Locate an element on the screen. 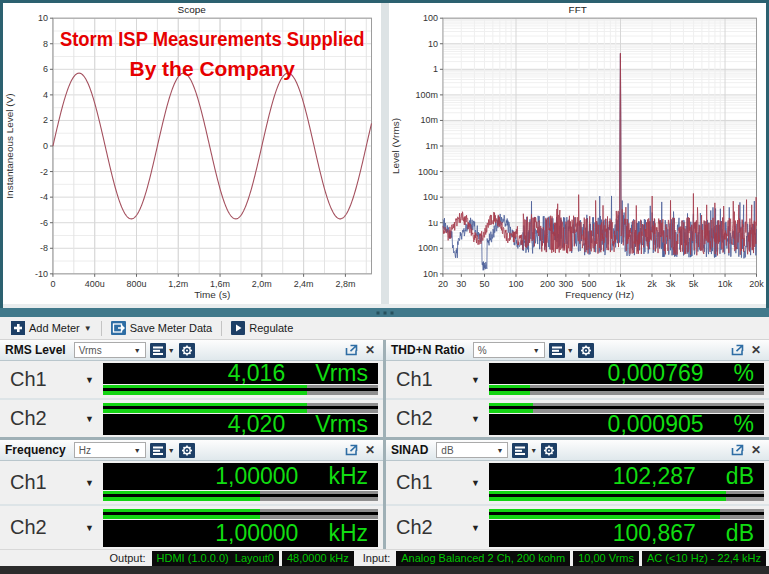 The height and width of the screenshot is (574, 769). svg-text: 200 is located at coordinates (546, 284).